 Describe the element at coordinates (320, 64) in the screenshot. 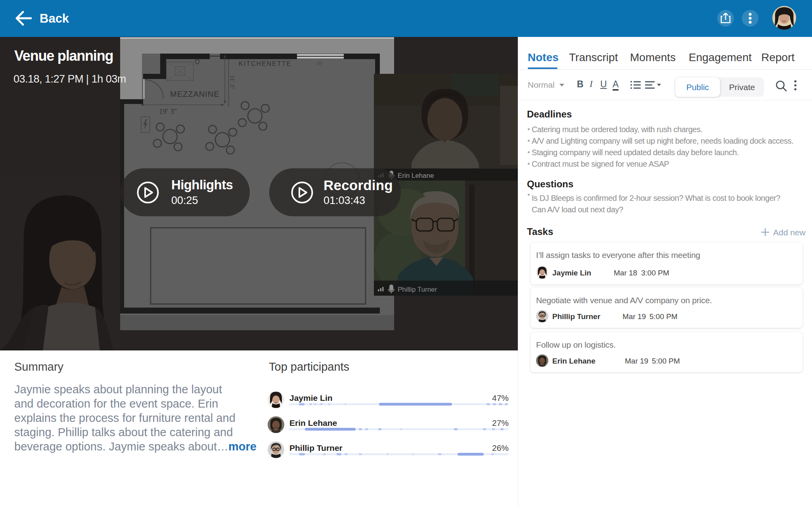

I see `svg-text: 10′` at that location.